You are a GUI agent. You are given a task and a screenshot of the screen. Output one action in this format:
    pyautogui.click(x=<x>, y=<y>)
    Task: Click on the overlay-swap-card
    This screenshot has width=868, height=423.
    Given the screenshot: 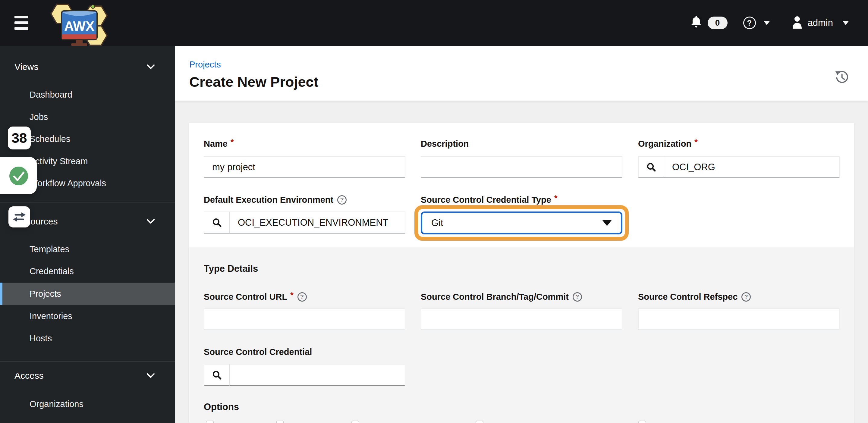 What is the action you would take?
    pyautogui.click(x=19, y=217)
    